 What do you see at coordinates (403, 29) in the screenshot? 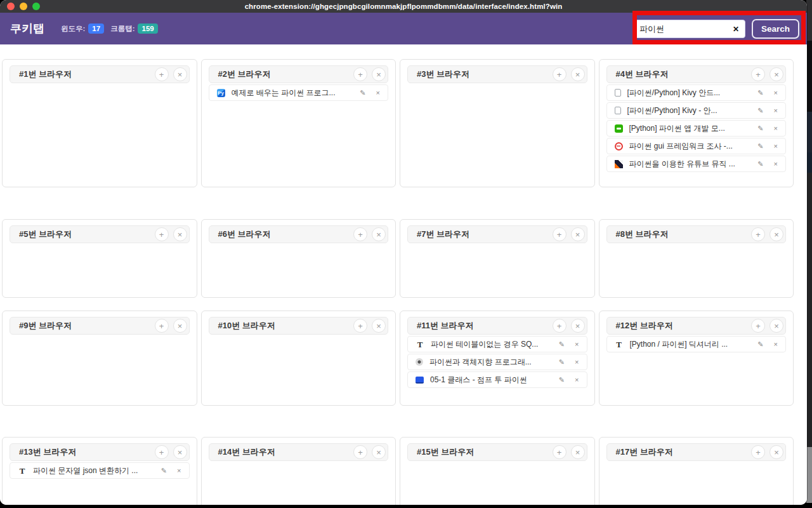
I see `app-header: 쿠키탭 윈도우: 17 크롬탭: 159 파이썬 ✕ Search` at bounding box center [403, 29].